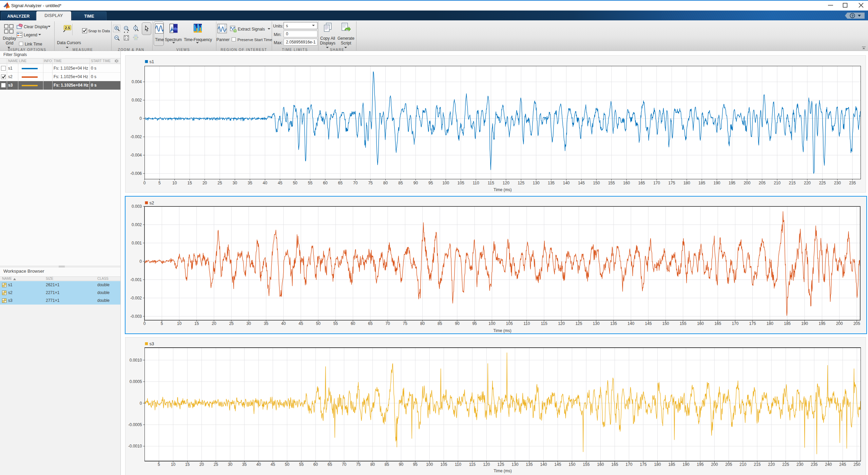 This screenshot has width=868, height=475. What do you see at coordinates (152, 203) in the screenshot?
I see `svg-text: s2` at bounding box center [152, 203].